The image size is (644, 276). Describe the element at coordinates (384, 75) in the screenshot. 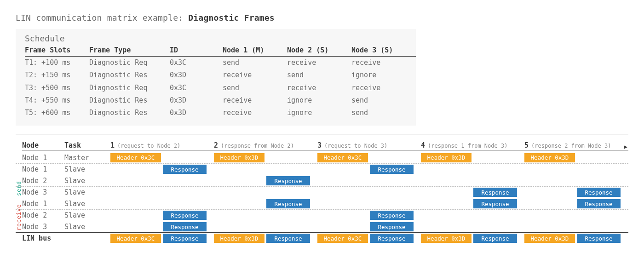

I see `schedule-node3: ignore` at that location.